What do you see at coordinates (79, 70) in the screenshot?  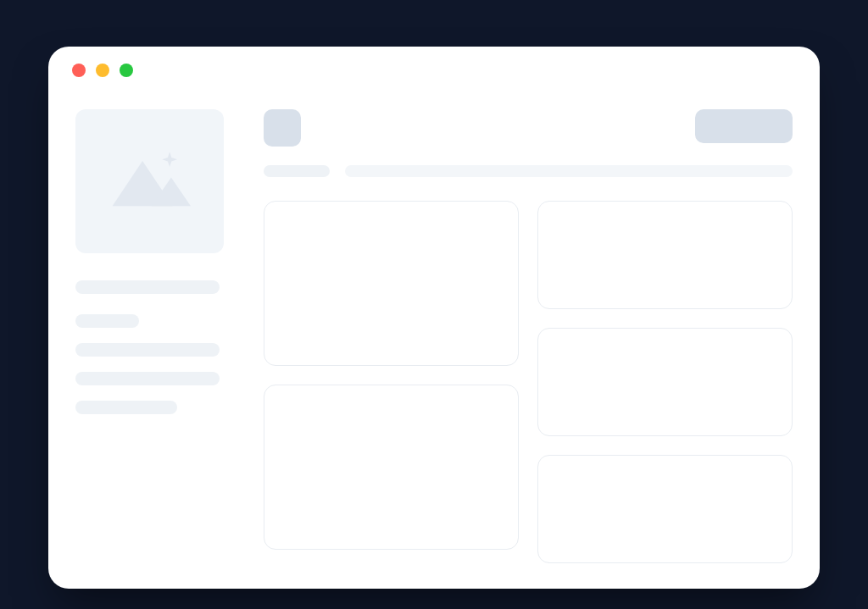 I see `close-button` at bounding box center [79, 70].